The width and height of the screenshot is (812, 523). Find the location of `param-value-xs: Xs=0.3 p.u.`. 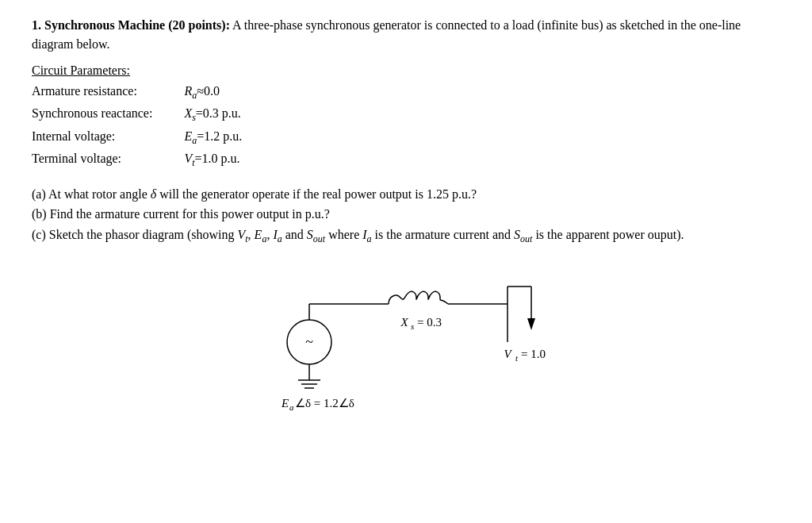

param-value-xs: Xs=0.3 p.u. is located at coordinates (213, 114).